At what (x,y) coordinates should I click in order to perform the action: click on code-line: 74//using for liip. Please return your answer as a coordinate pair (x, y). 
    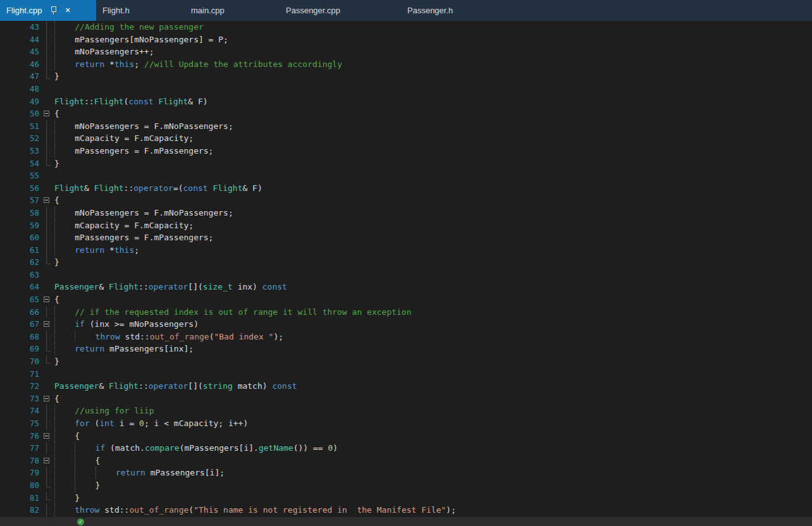
    Looking at the image, I should click on (406, 411).